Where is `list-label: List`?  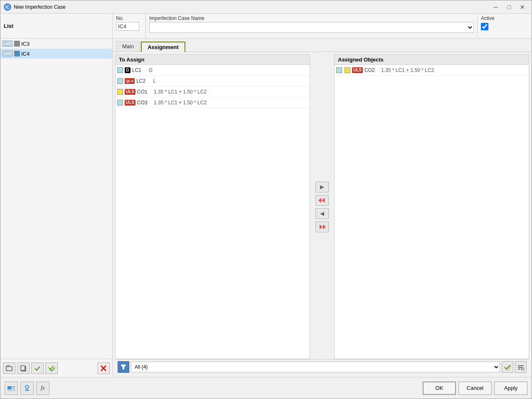
list-label: List is located at coordinates (57, 26).